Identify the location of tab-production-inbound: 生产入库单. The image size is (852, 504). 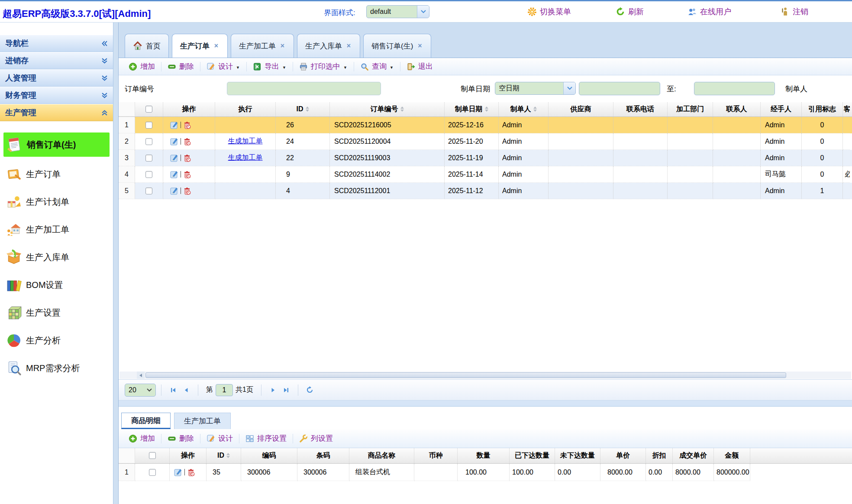
(329, 46).